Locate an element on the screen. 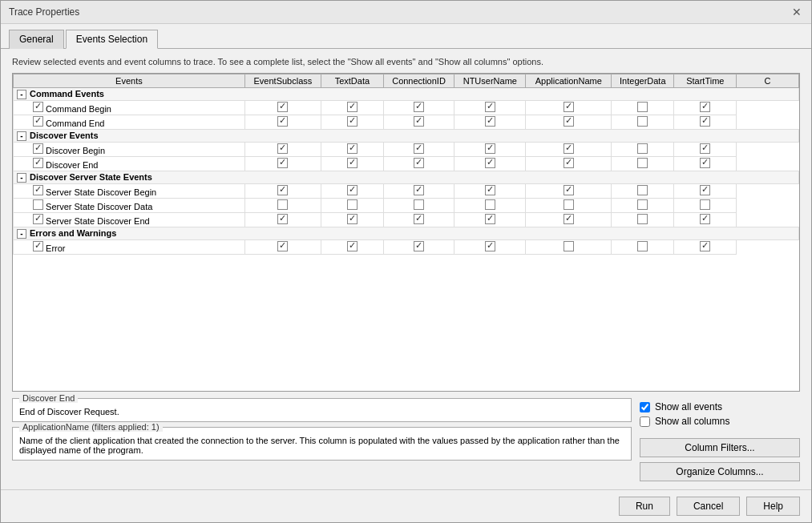 The image size is (812, 523). group-row: -Discover Server State Events is located at coordinates (406, 178).